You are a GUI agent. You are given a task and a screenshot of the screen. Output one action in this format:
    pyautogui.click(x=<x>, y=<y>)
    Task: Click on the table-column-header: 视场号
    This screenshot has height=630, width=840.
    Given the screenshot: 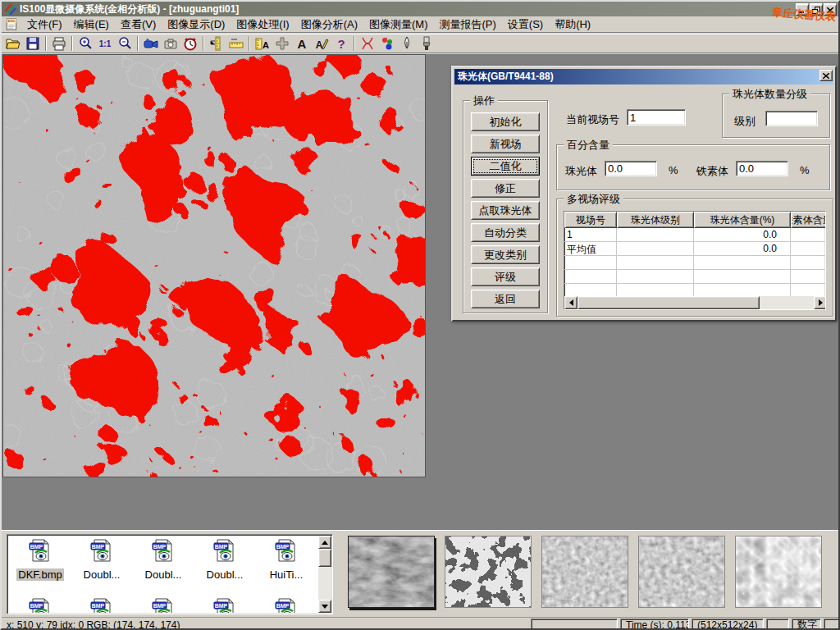 What is the action you would take?
    pyautogui.click(x=591, y=220)
    